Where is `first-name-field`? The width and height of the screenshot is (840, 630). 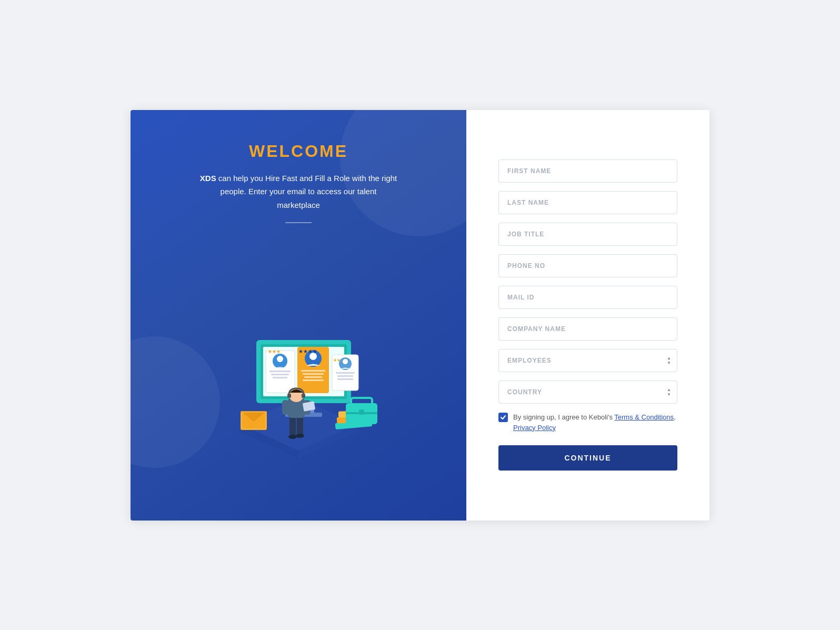 first-name-field is located at coordinates (588, 171).